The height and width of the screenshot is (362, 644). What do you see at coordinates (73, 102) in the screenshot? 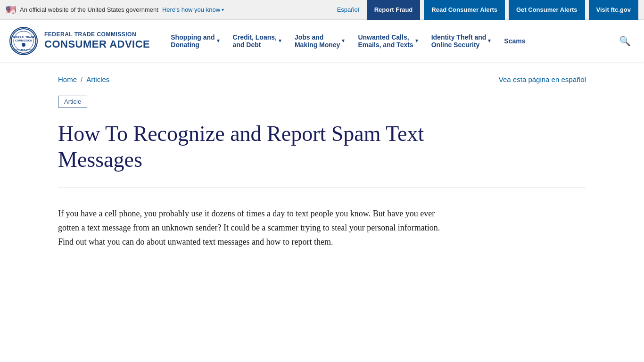
I see `article-badge: Article` at bounding box center [73, 102].